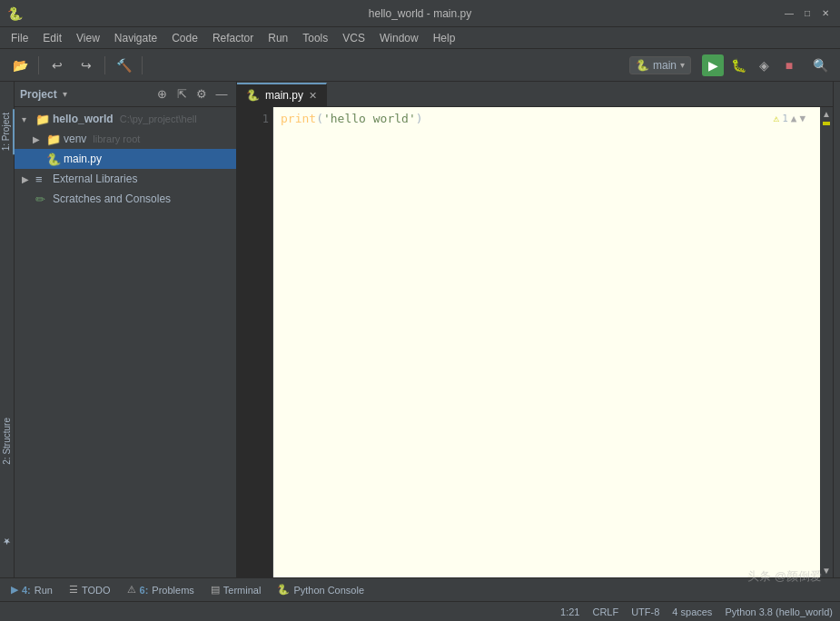 This screenshot has width=840, height=621. Describe the element at coordinates (7, 441) in the screenshot. I see `structure-side-tab: 2: Structure` at that location.